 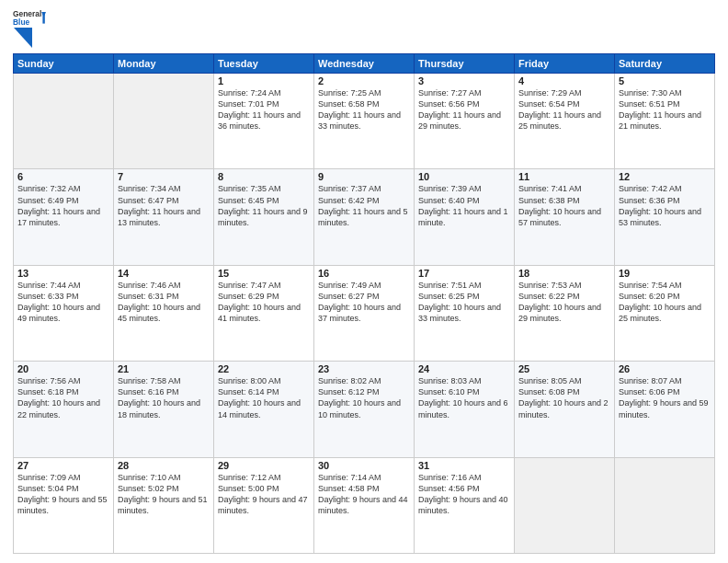 What do you see at coordinates (364, 217) in the screenshot?
I see `calendar-cell: 9Sunrise: 7:37 AM Sunset: 6:42 PM Daylig…` at bounding box center [364, 217].